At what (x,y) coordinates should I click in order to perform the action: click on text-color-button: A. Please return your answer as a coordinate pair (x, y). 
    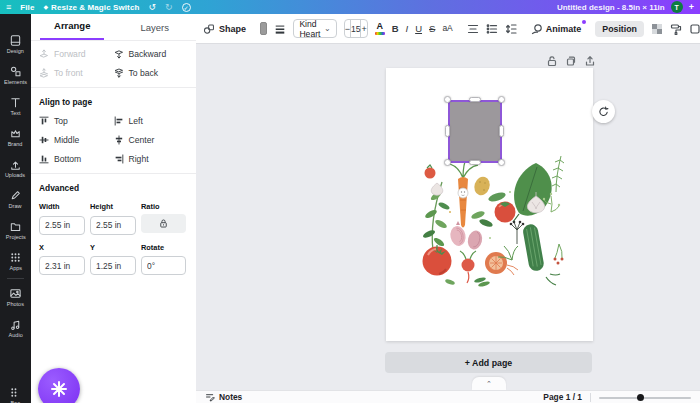
    Looking at the image, I should click on (380, 28).